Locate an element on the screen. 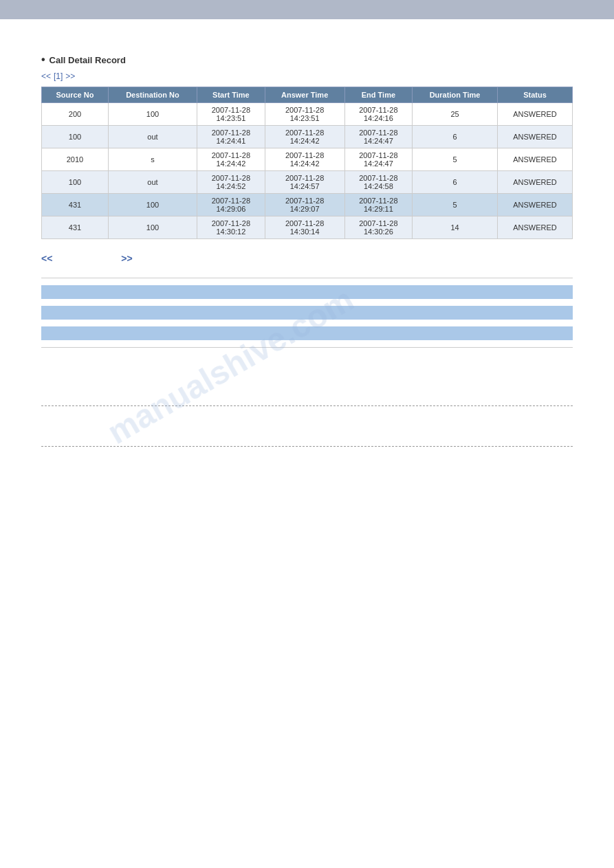 The image size is (614, 868). table-row: 4311002007-11-28 14:30:122007-11-28 14:3… is located at coordinates (307, 228).